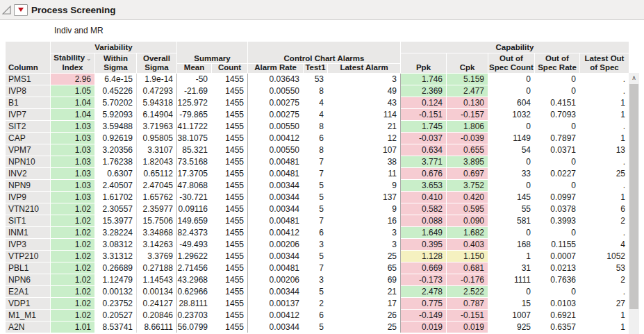  What do you see at coordinates (115, 233) in the screenshot?
I see `within-sigma-cell: 3.28224` at bounding box center [115, 233].